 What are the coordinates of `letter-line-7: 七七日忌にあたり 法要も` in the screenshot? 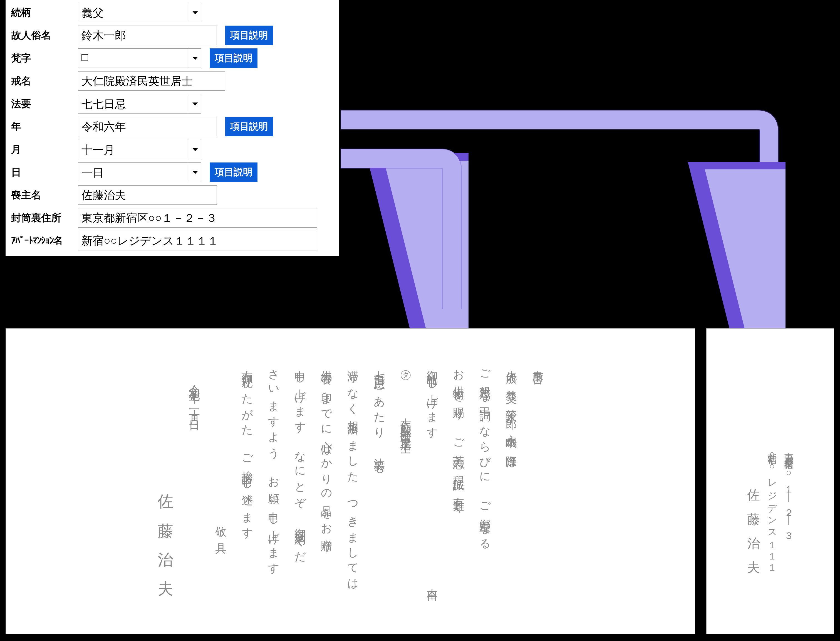 It's located at (379, 490).